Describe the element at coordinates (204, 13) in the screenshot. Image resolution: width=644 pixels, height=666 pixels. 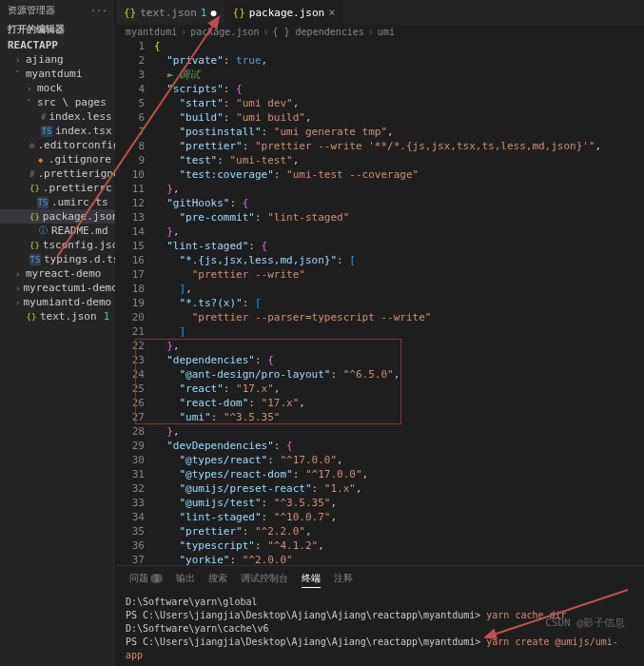
I see `tab-badge: 1` at that location.